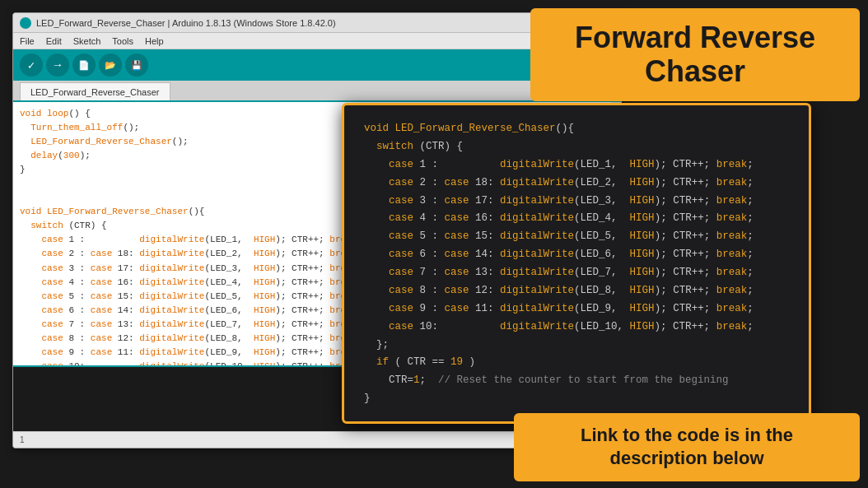 The width and height of the screenshot is (868, 488). Describe the element at coordinates (576, 346) in the screenshot. I see `overlay-line-13: };` at that location.